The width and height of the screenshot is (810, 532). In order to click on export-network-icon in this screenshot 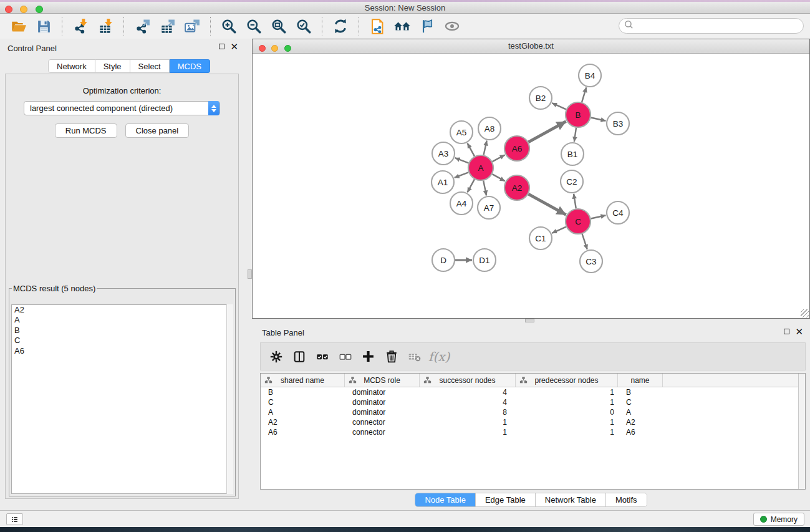, I will do `click(142, 26)`.